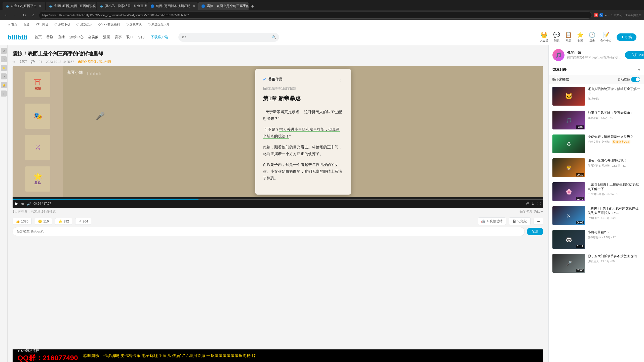  I want to click on related-video-rv7: 🐼 01:17 小白与男粒2.0 微微影影▼ · 1.5万 · 22, so click(596, 239).